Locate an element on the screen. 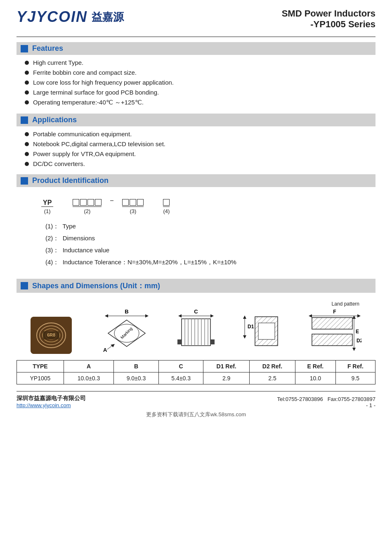 The height and width of the screenshot is (555, 392). product-id-diagram: YP (1) (2) － is located at coordinates (200, 205).